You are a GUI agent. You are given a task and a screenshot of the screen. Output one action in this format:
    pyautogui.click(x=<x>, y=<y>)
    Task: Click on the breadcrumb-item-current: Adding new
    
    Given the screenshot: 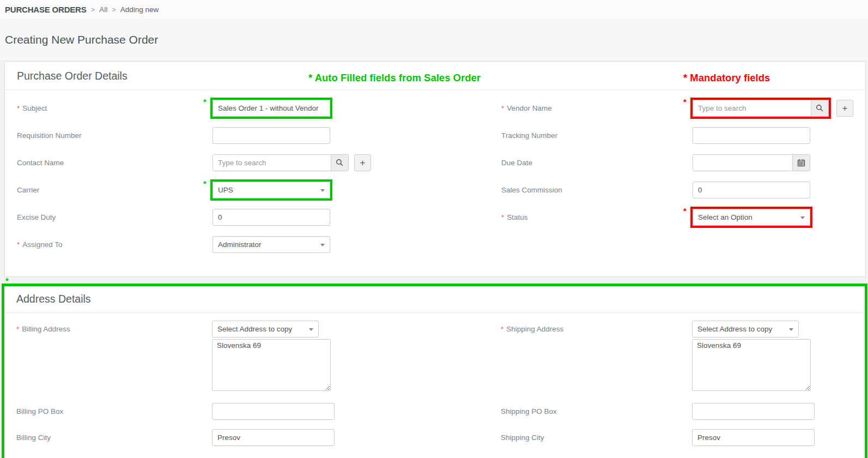 What is the action you would take?
    pyautogui.click(x=139, y=10)
    